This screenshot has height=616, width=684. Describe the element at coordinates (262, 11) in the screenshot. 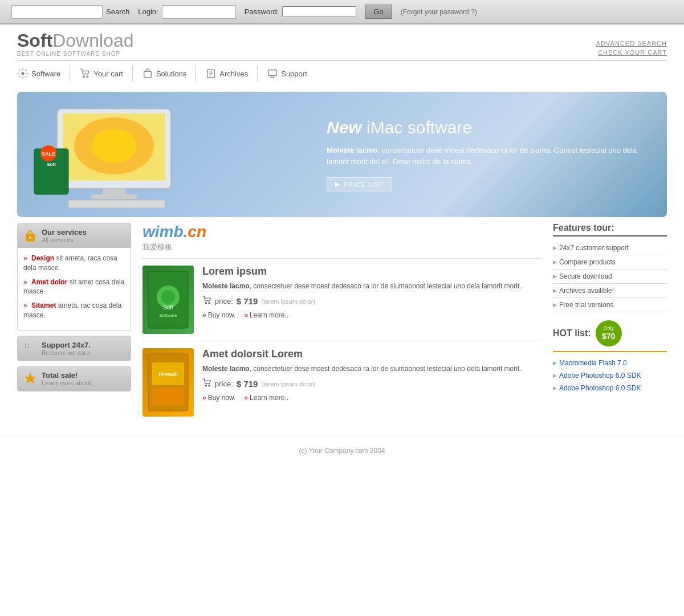

I see `password-label: Password:` at that location.